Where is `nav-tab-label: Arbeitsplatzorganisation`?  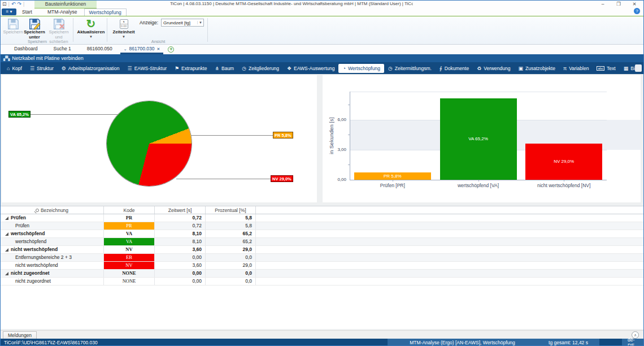 nav-tab-label: Arbeitsplatzorganisation is located at coordinates (94, 68).